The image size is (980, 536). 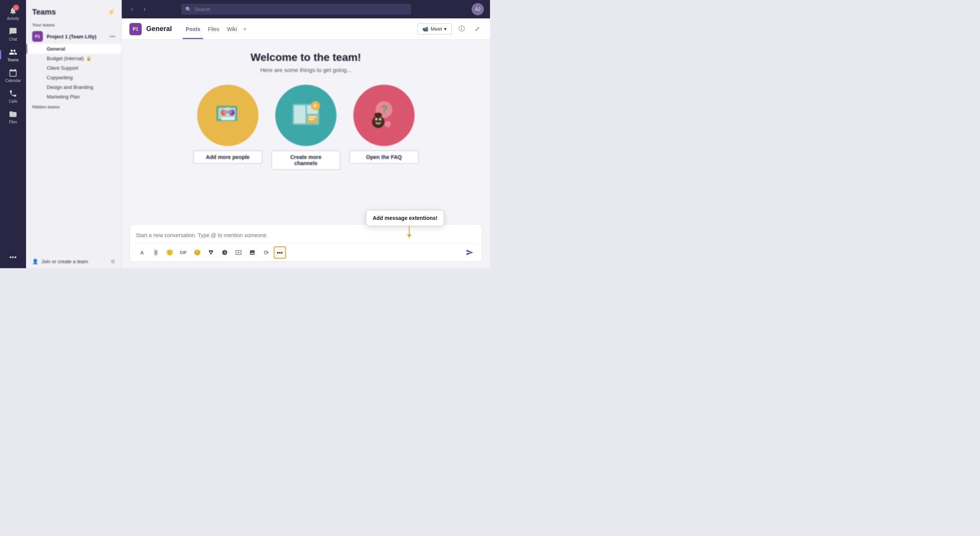 What do you see at coordinates (405, 218) in the screenshot?
I see `tooltip-box: Add message extentions!` at bounding box center [405, 218].